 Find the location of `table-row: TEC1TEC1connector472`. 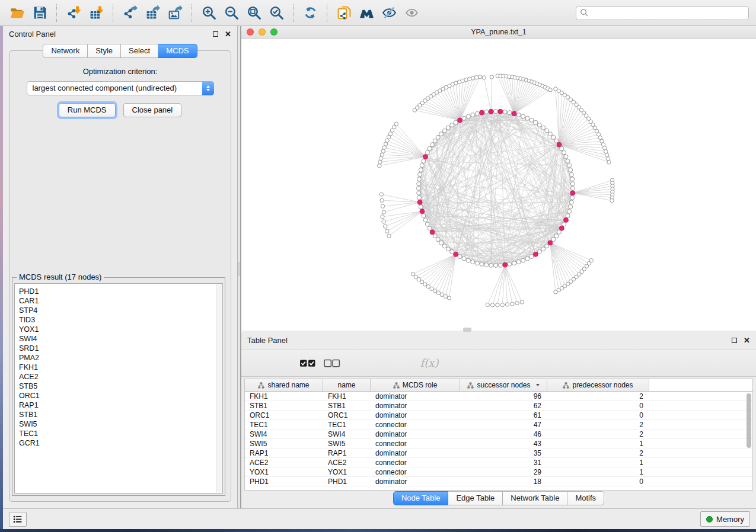

table-row: TEC1TEC1connector472 is located at coordinates (499, 425).